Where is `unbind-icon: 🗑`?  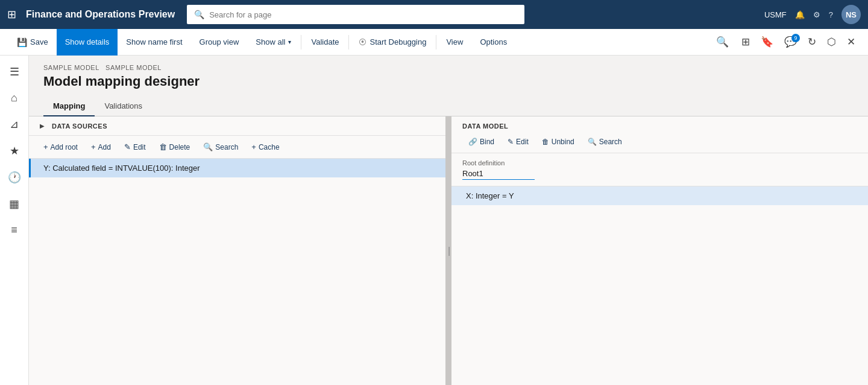
unbind-icon: 🗑 is located at coordinates (546, 142).